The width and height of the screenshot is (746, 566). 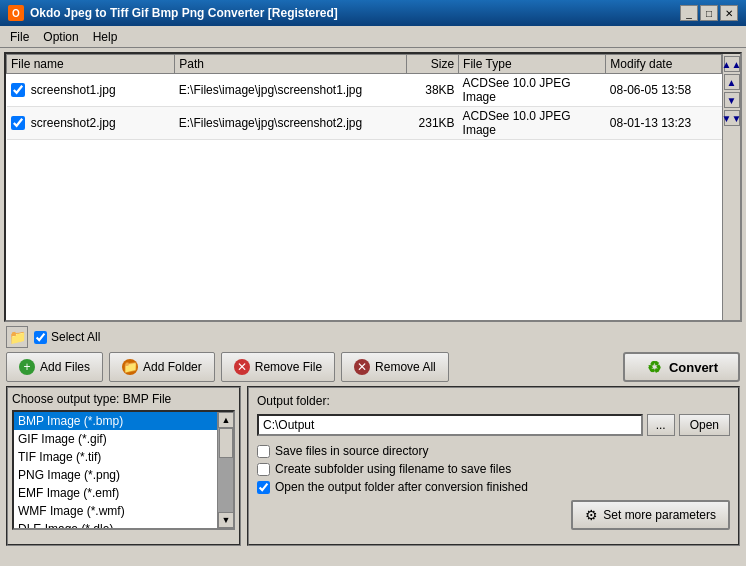 What do you see at coordinates (650, 515) in the screenshot?
I see `set-params-button: ⚙ Set more parameters` at bounding box center [650, 515].